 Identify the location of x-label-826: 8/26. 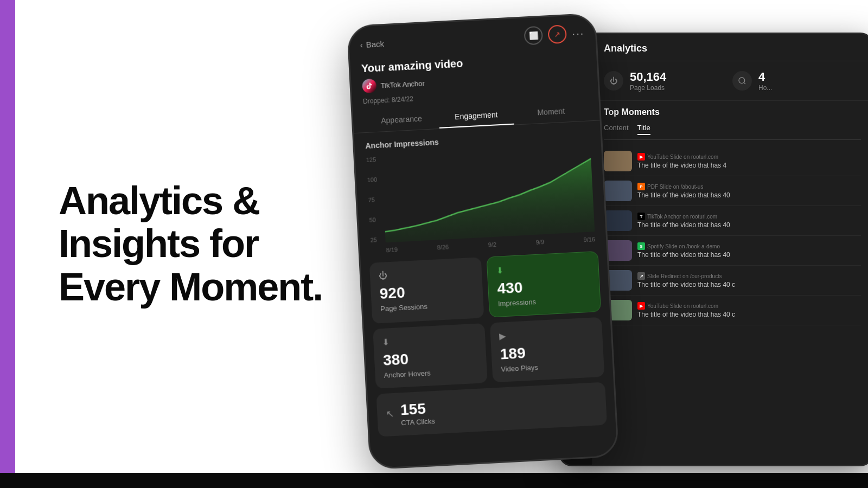
(443, 247).